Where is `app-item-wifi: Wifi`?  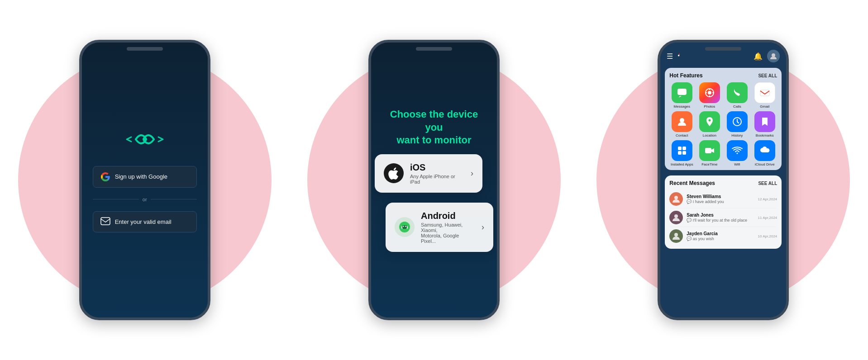
app-item-wifi: Wifi is located at coordinates (737, 153).